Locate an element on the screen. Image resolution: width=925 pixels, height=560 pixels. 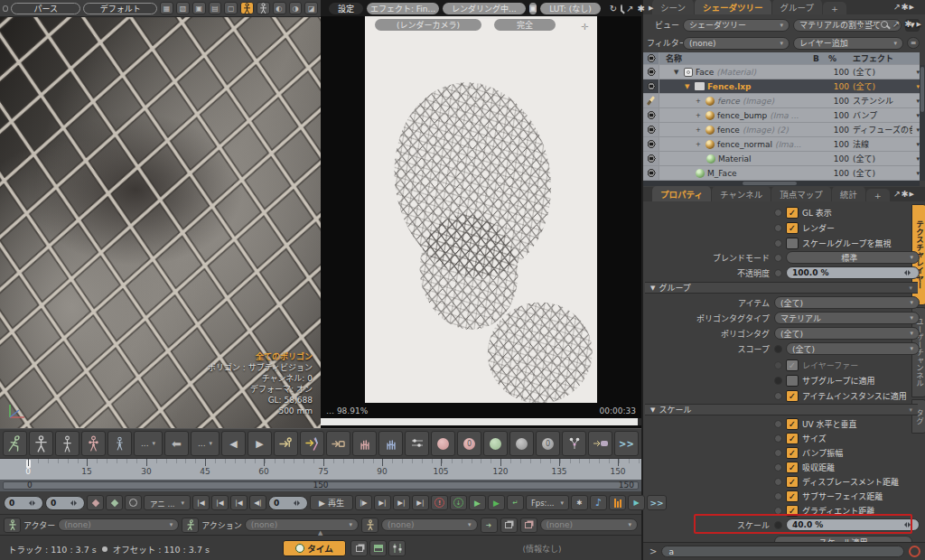
full-quality-button: 完全 is located at coordinates (525, 25).